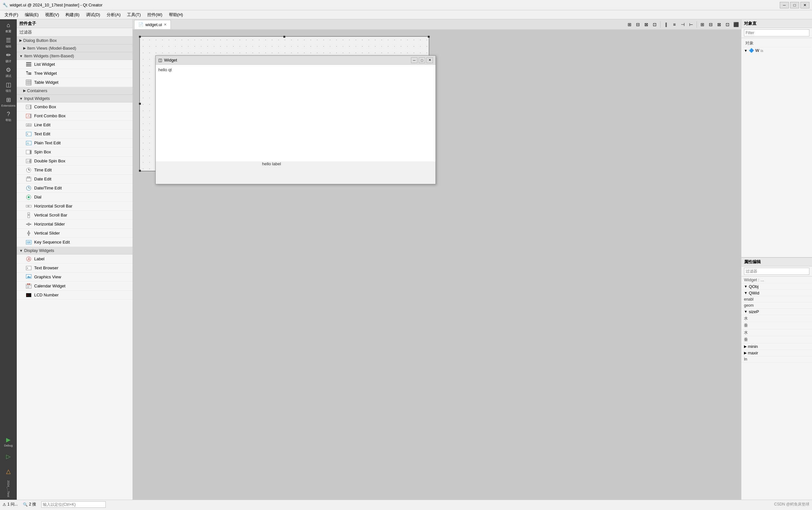  What do you see at coordinates (75, 224) in the screenshot?
I see `toolbox-horizontal-slider: Horizontal Slider` at bounding box center [75, 224].